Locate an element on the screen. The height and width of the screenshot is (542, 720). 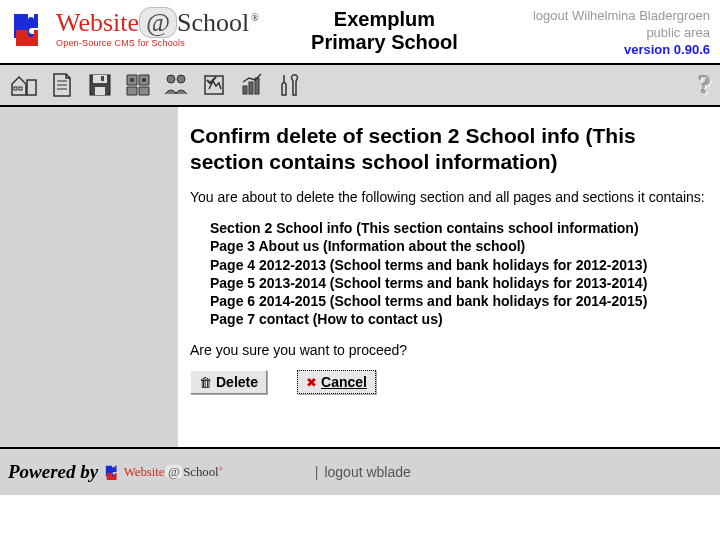
save-icon is located at coordinates (100, 85).